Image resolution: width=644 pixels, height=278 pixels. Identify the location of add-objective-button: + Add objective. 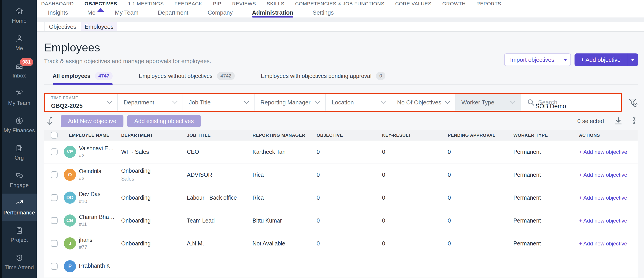
(606, 60).